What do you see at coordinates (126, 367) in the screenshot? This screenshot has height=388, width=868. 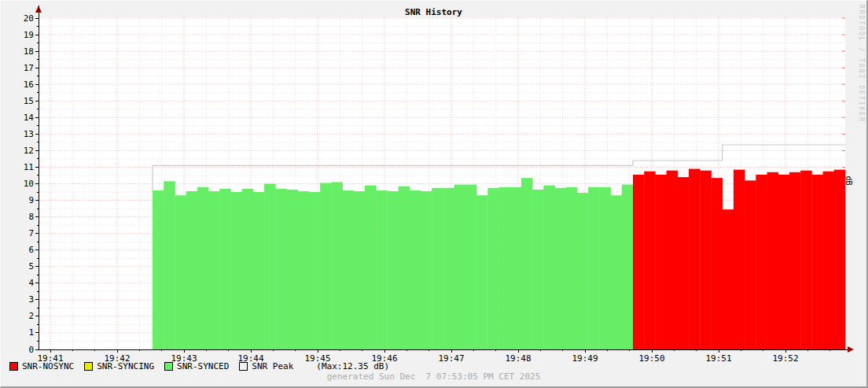 I see `legend-label-syncing: SNR-SYNCING` at bounding box center [126, 367].